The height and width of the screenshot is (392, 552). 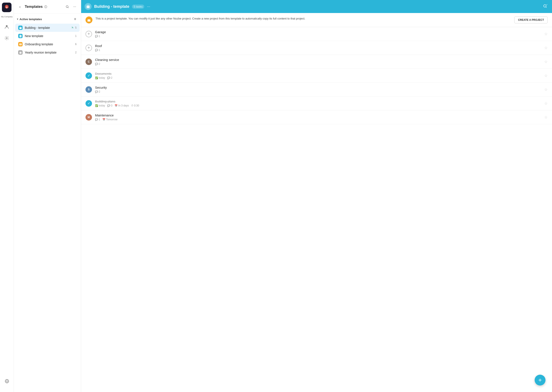 What do you see at coordinates (318, 34) in the screenshot?
I see `task-body-garage: Garage 💬 1` at bounding box center [318, 34].